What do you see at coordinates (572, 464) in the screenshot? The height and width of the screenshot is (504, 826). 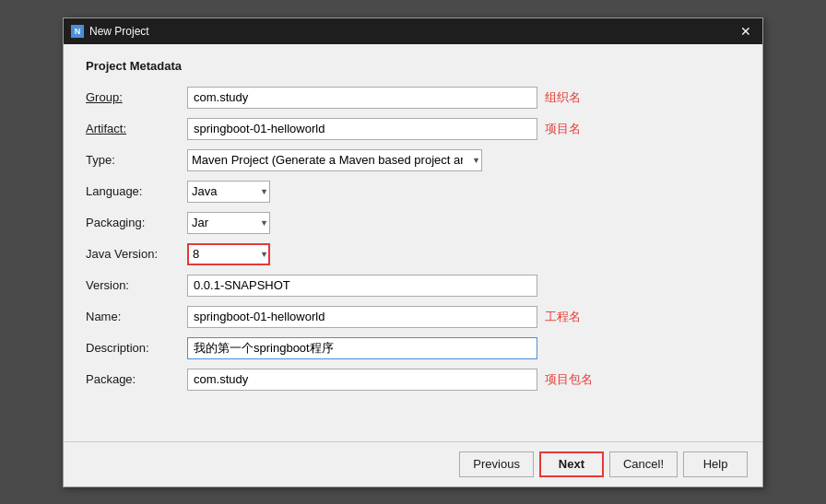 I see `next-button: Next` at bounding box center [572, 464].